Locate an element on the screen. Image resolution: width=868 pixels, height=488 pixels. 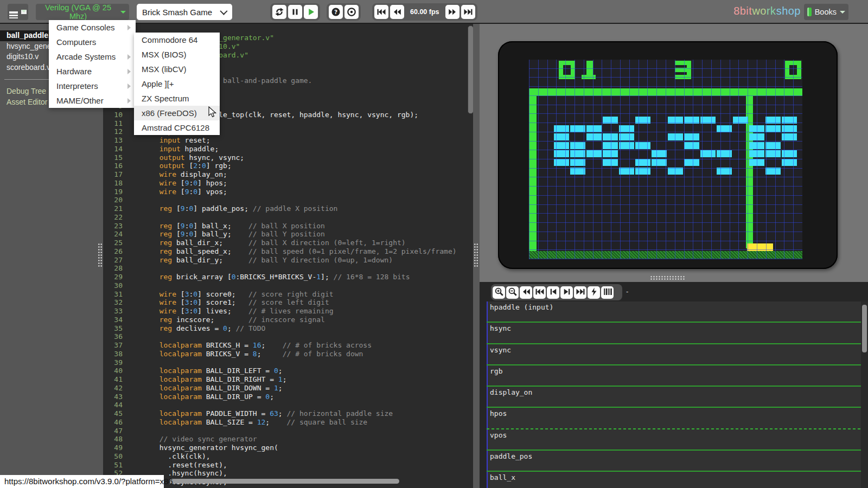
menu-item: MAME/Other is located at coordinates (92, 101).